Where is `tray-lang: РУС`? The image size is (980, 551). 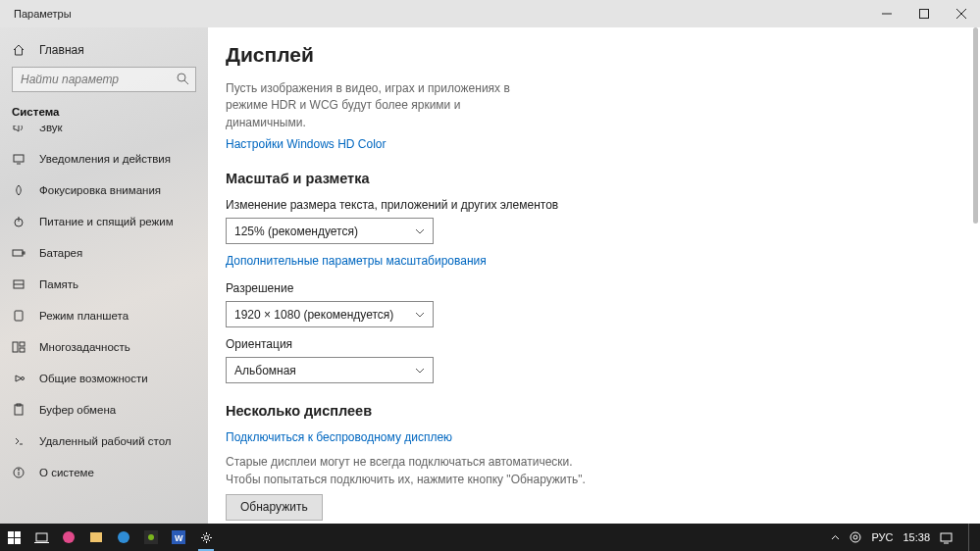 tray-lang: РУС is located at coordinates (882, 537).